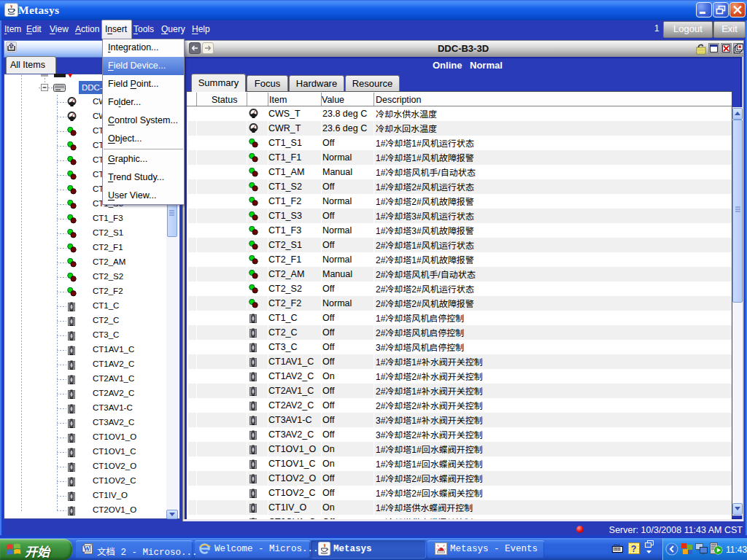 The width and height of the screenshot is (747, 560). I want to click on svg-text: W, so click(87, 549).